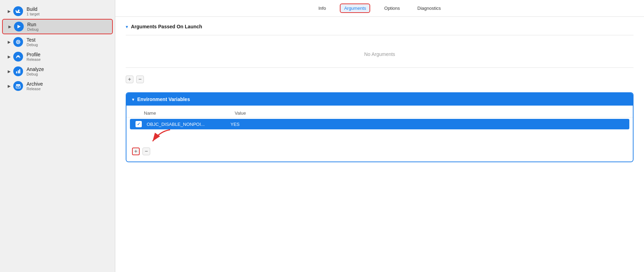 Image resolution: width=644 pixels, height=272 pixels. What do you see at coordinates (19, 27) in the screenshot?
I see `play-icon` at bounding box center [19, 27].